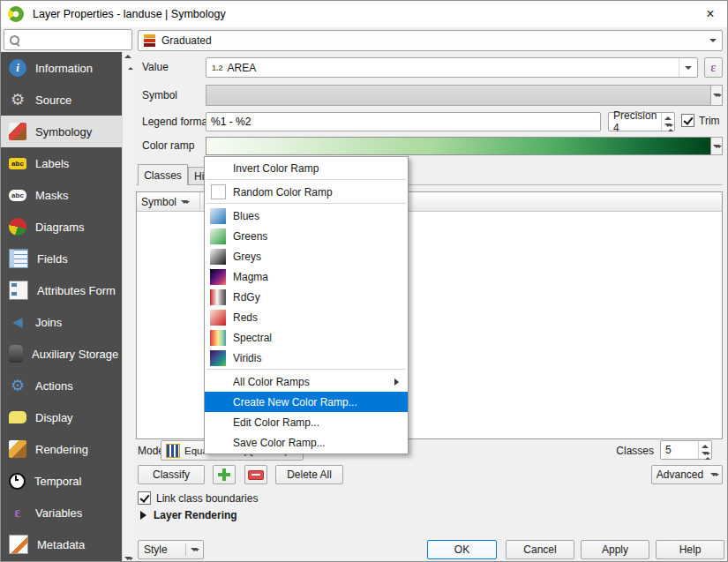 This screenshot has width=728, height=562. Describe the element at coordinates (540, 550) in the screenshot. I see `cancel-button: Cancel` at that location.